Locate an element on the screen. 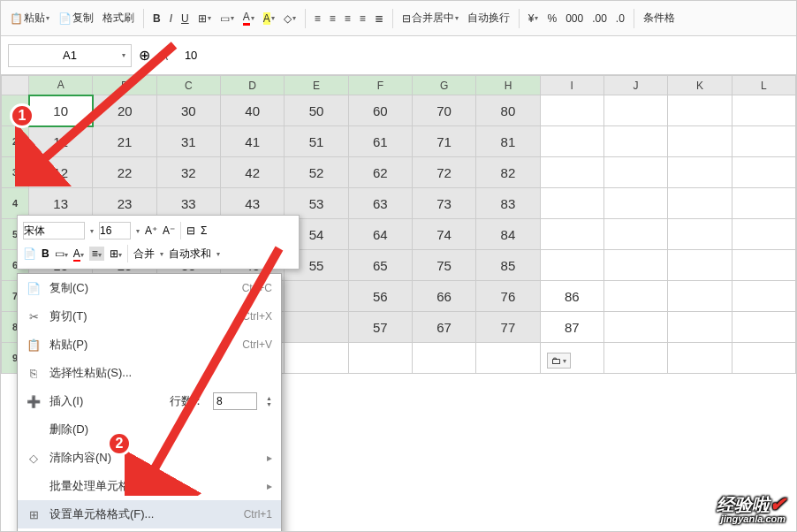  eraser-button: ◇▾ is located at coordinates (290, 19).